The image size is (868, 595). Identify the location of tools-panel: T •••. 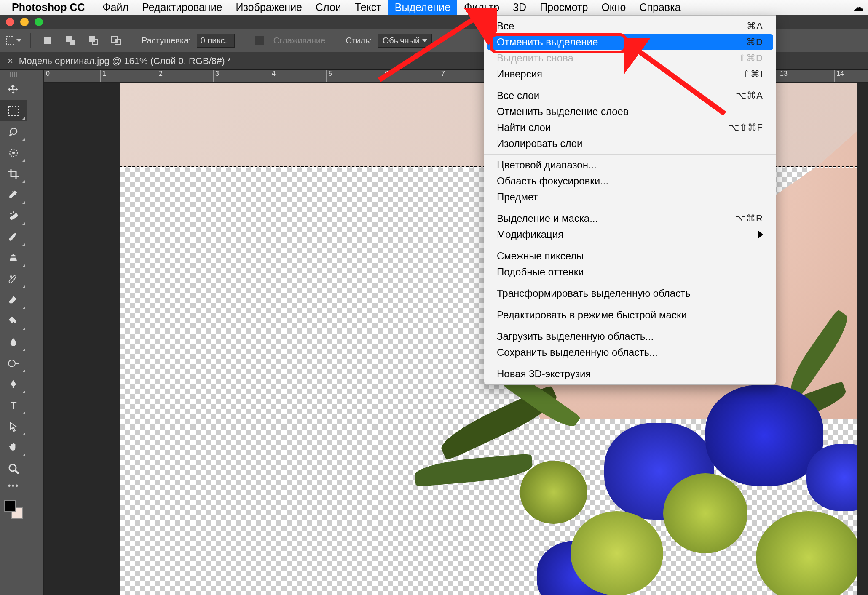
(13, 333).